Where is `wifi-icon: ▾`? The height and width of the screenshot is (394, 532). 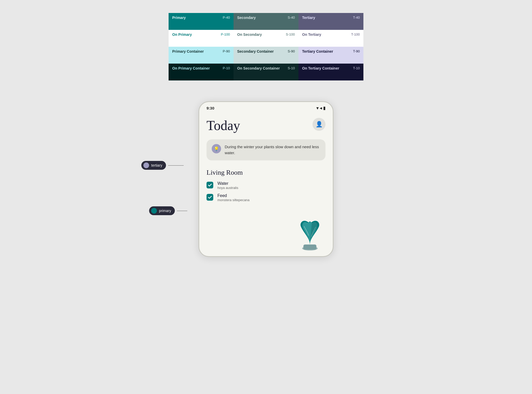 wifi-icon: ▾ is located at coordinates (317, 108).